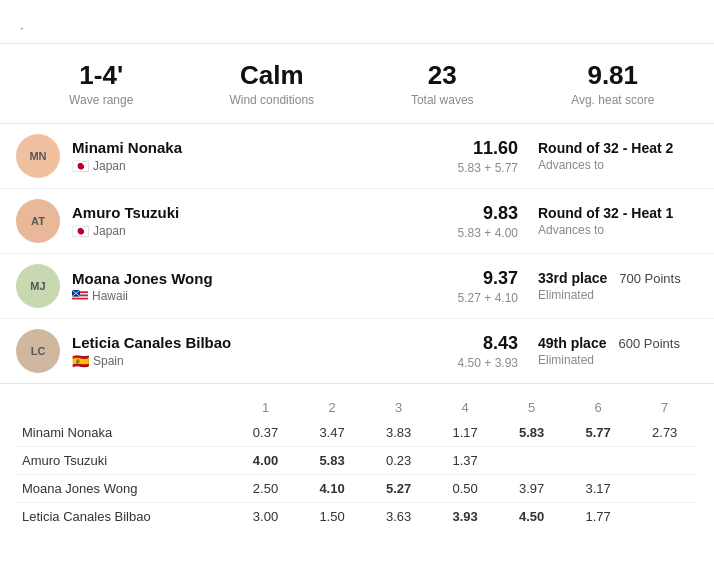  What do you see at coordinates (265, 361) in the screenshot?
I see `surfer-country-3: 🇪🇸 Spain` at bounding box center [265, 361].